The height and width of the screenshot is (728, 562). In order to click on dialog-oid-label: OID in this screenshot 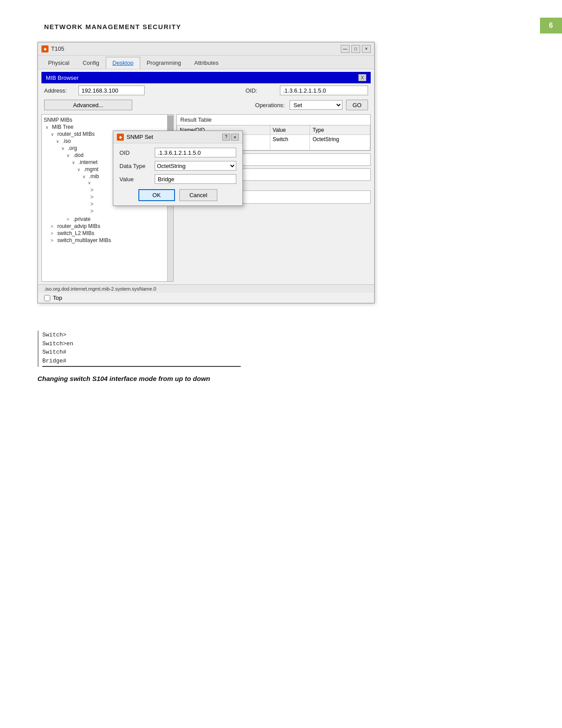, I will do `click(135, 153)`.